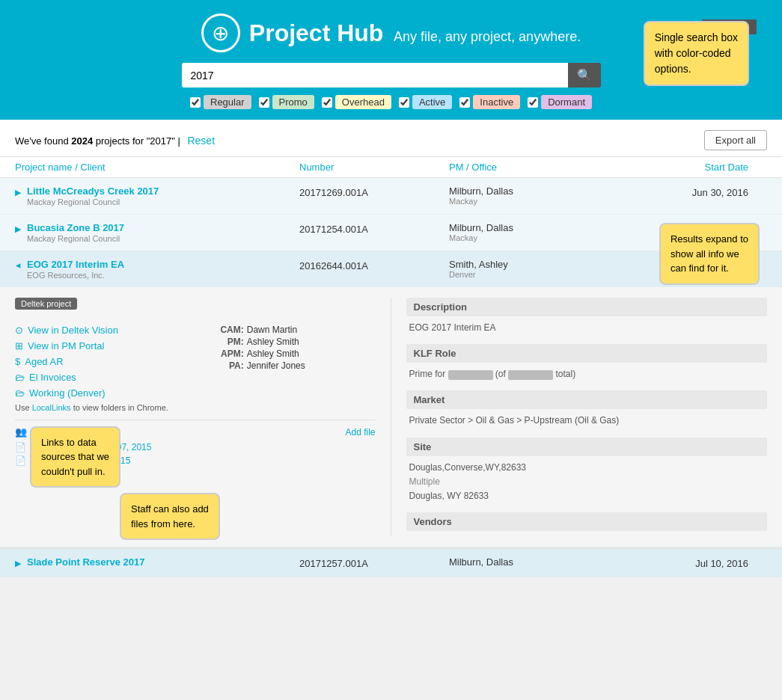  Describe the element at coordinates (102, 331) in the screenshot. I see `link-deltek-vision: ⊙ View in Deltek Vision` at that location.